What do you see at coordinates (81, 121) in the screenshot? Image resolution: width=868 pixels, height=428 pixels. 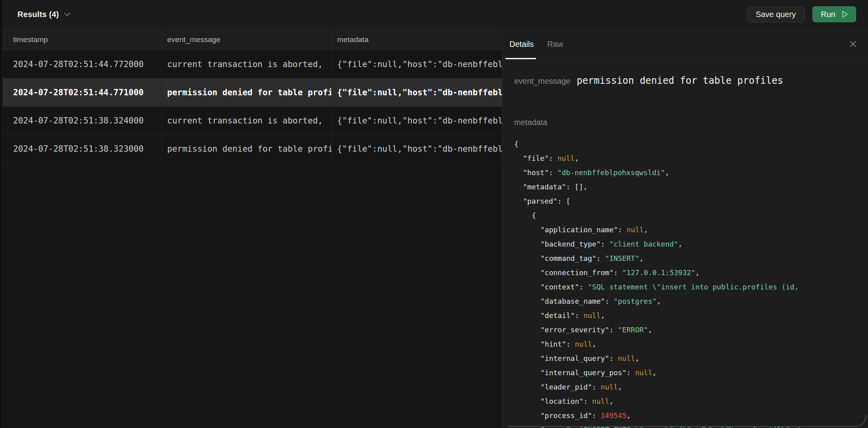 I see `cell-timestamp: 2024-07-28T02:51:38.324000` at bounding box center [81, 121].